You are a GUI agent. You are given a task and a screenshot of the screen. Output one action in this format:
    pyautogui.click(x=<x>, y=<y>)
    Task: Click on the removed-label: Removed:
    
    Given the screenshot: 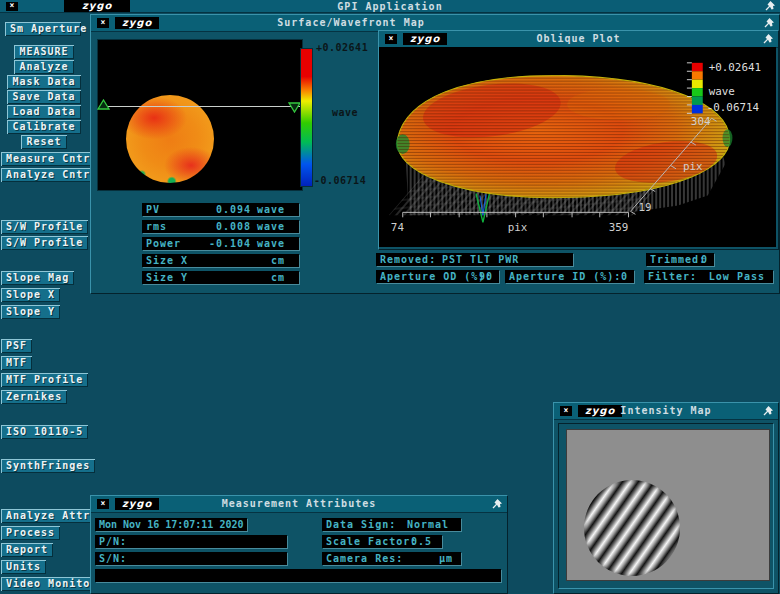 What is the action you would take?
    pyautogui.click(x=408, y=260)
    